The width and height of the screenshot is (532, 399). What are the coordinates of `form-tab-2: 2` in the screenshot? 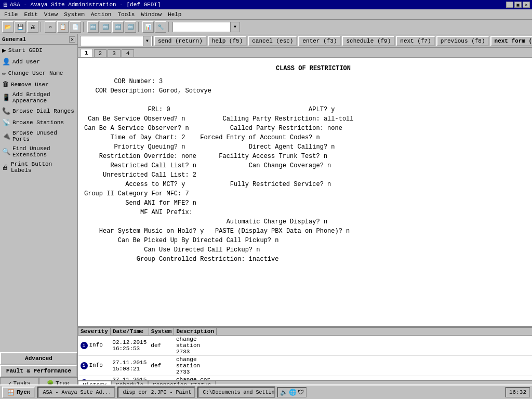 It's located at (101, 53).